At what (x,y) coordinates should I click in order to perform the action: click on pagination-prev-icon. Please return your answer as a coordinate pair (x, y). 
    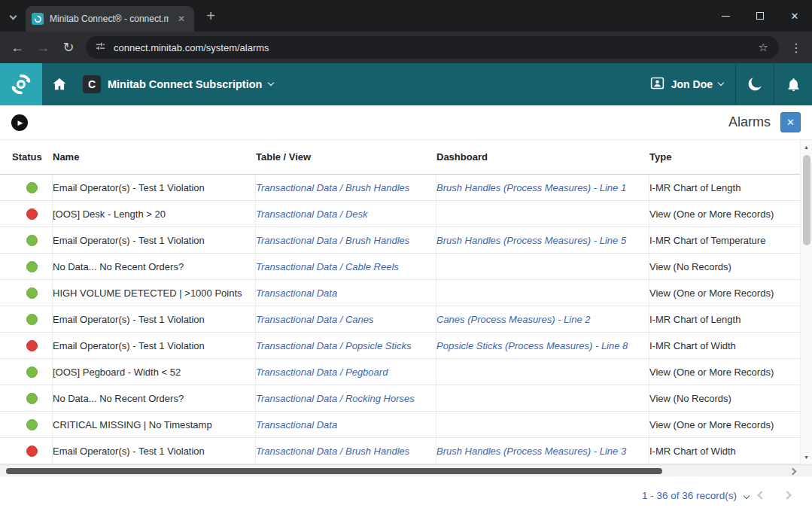
    Looking at the image, I should click on (762, 495).